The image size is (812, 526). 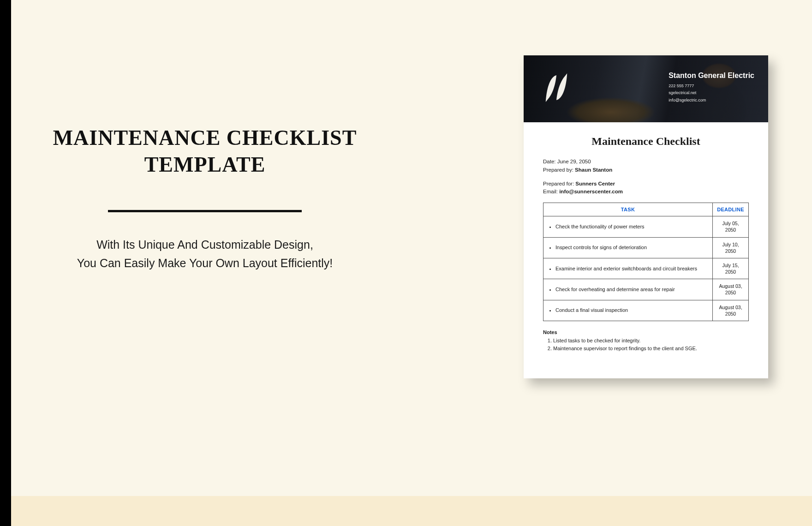 I want to click on table-row: Examine interior and exterior switchboar…, so click(x=646, y=269).